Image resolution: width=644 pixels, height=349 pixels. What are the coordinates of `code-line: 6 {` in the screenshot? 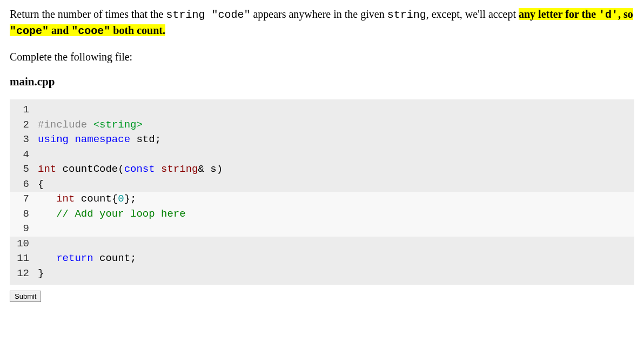 It's located at (322, 185).